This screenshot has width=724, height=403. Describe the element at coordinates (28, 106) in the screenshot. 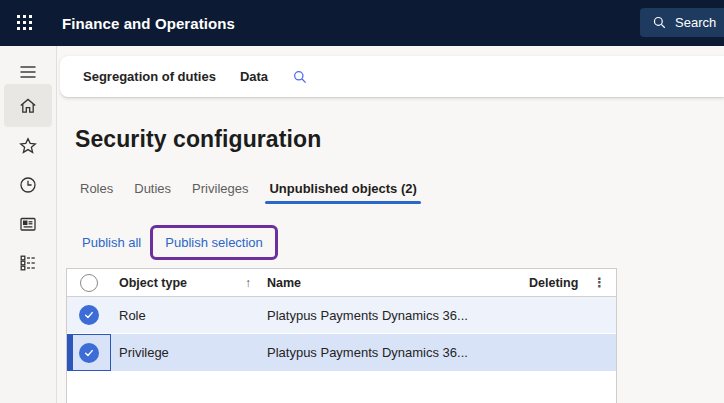

I see `sidebar-item-home` at that location.